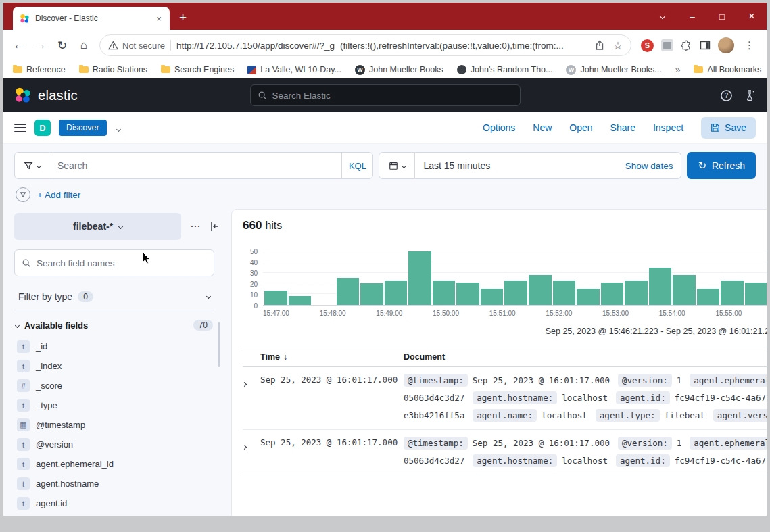 The width and height of the screenshot is (770, 532). What do you see at coordinates (215, 226) in the screenshot?
I see `collapse-sidebar-icon` at bounding box center [215, 226].